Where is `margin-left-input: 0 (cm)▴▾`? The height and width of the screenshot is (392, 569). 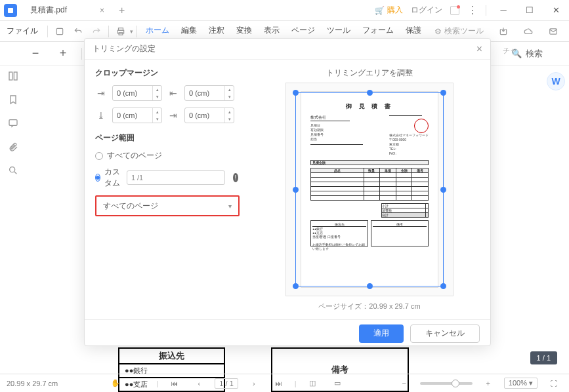 margin-left-input: 0 (cm)▴▾ is located at coordinates (209, 93).